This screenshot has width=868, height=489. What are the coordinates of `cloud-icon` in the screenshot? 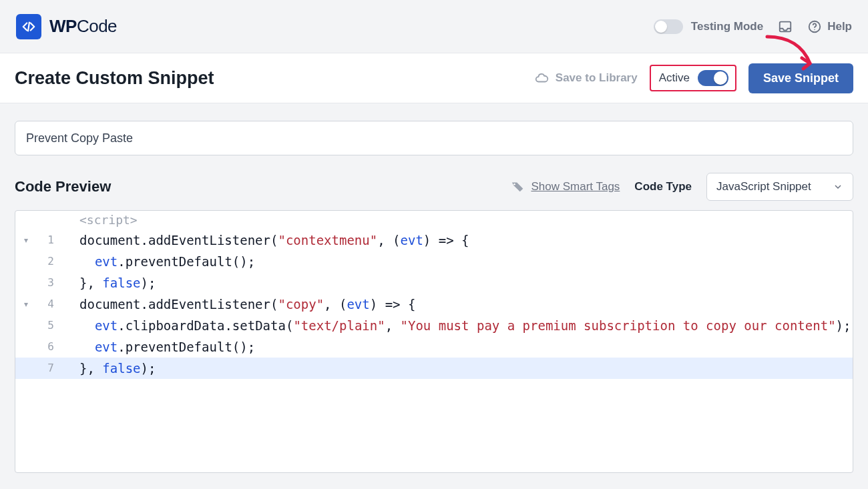 It's located at (541, 78).